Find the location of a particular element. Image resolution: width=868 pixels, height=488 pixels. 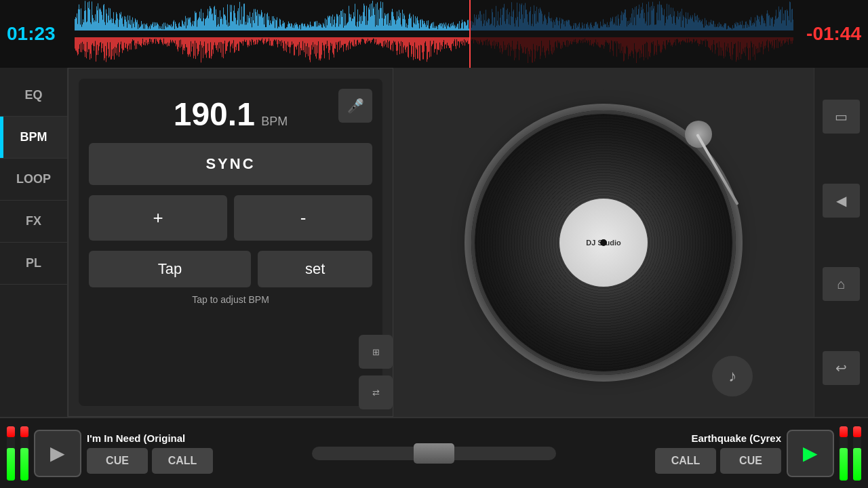

left-track-info: I'm In Need (Original CUE CALL is located at coordinates (150, 453).